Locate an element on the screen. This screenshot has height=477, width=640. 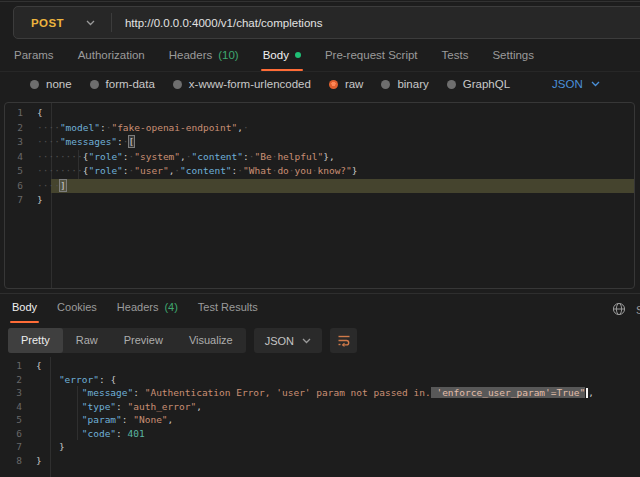
response-tab-headers: Headers(4) is located at coordinates (148, 308).